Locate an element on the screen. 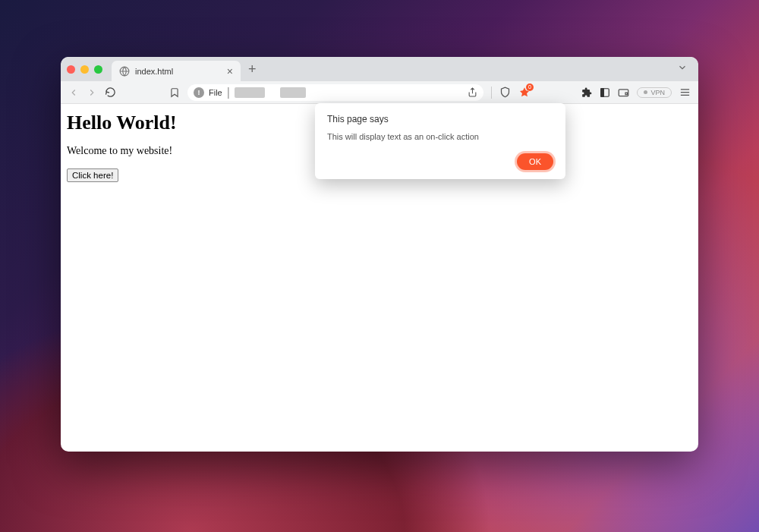  url-scheme: File is located at coordinates (216, 93).